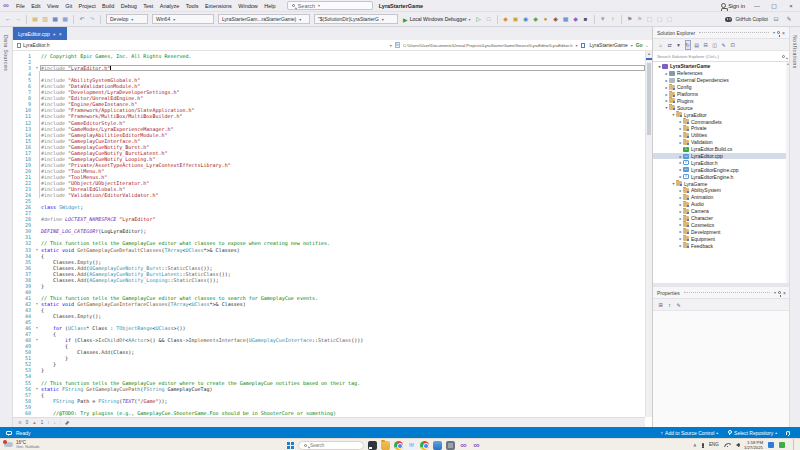 This screenshot has width=800, height=450. Describe the element at coordinates (330, 6) in the screenshot. I see `title-search-box: Search ▾` at that location.